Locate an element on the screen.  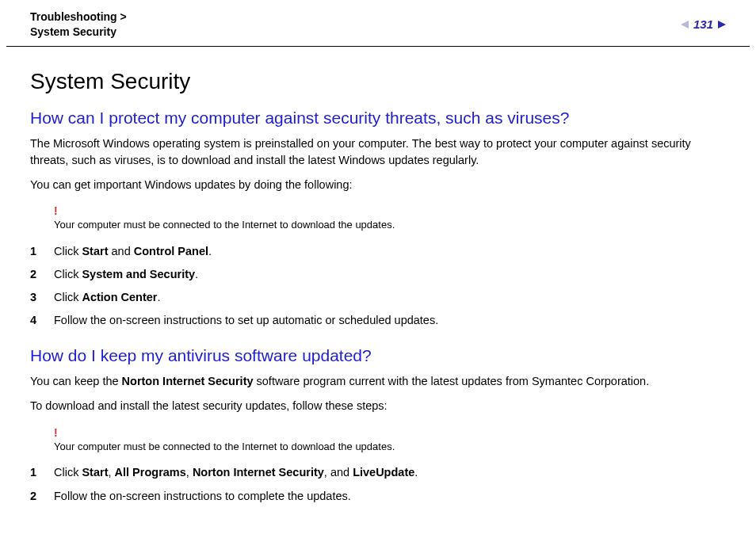
list-item: 1 Click Start and Control Panel. is located at coordinates (378, 252).